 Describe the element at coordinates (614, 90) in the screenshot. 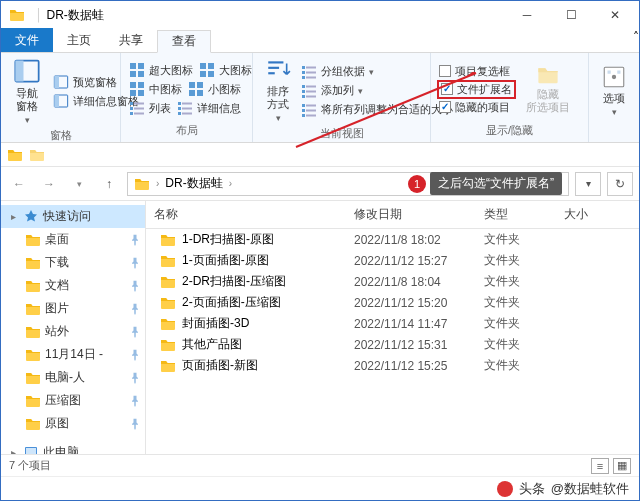

I see `options-button: 选项 ▾` at that location.